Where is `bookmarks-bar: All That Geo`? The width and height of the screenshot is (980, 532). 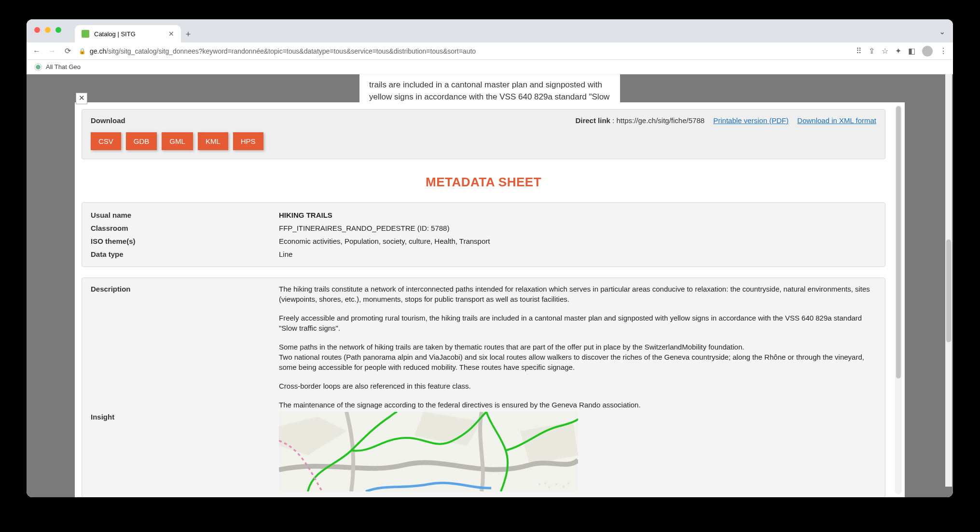
bookmarks-bar: All That Geo is located at coordinates (490, 67).